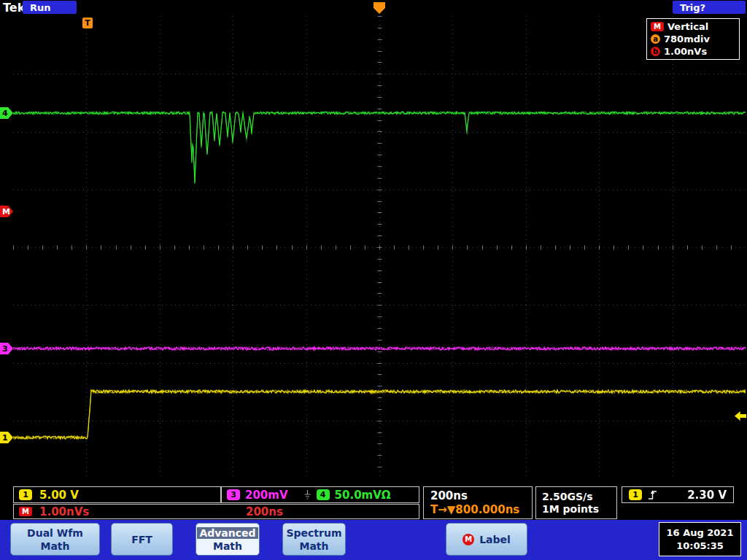 This screenshot has height=560, width=747. I want to click on math-label-button: M Label, so click(487, 540).